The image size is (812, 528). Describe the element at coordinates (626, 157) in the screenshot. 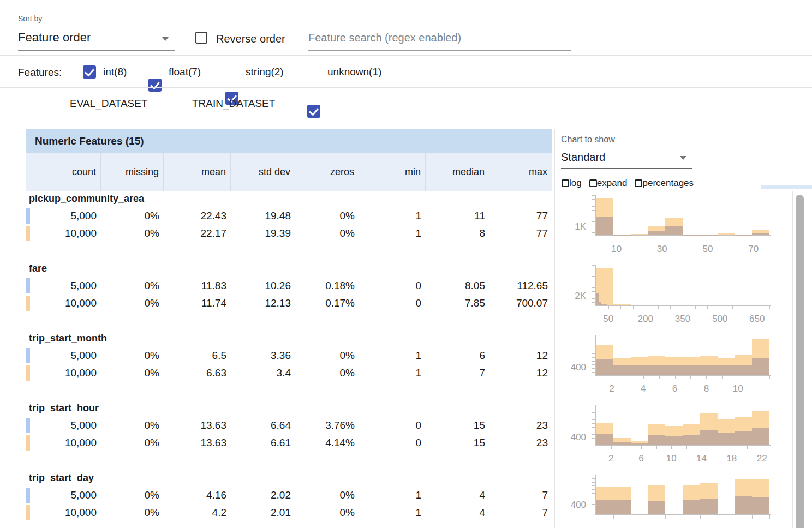

I see `chart-type-select: Standard` at that location.